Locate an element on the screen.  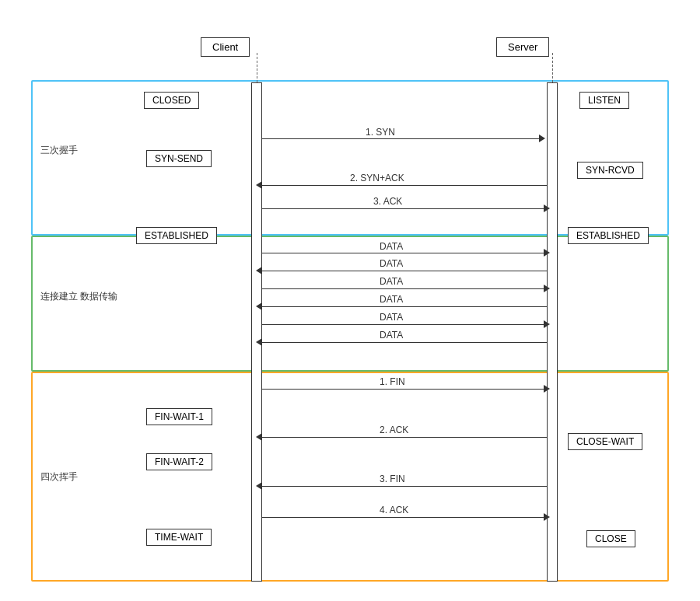
arrowhead-data3 is located at coordinates (547, 288).